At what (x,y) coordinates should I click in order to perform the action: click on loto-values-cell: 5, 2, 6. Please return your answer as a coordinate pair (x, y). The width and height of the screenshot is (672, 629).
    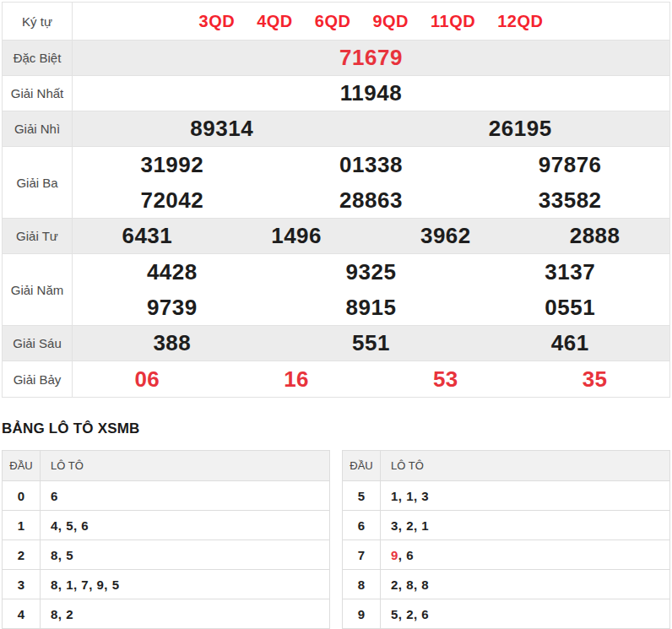
    Looking at the image, I should click on (525, 615).